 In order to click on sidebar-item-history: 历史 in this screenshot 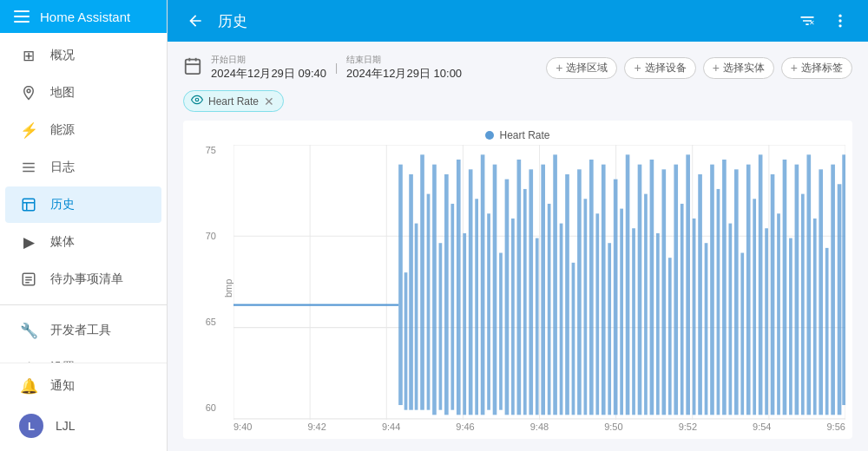, I will do `click(83, 205)`.